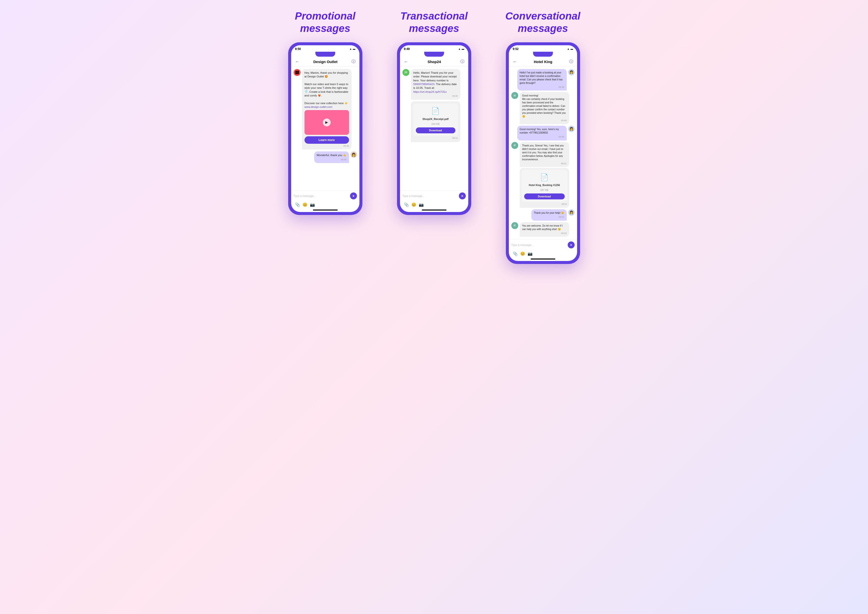 The image size is (868, 614). Describe the element at coordinates (327, 122) in the screenshot. I see `play-button: ▶` at that location.